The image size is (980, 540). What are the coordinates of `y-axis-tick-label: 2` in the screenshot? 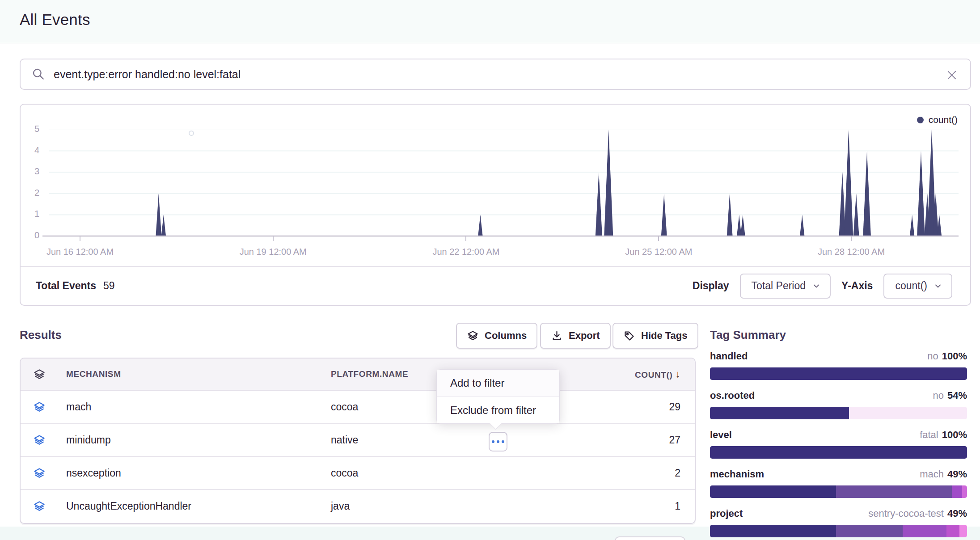 It's located at (30, 193).